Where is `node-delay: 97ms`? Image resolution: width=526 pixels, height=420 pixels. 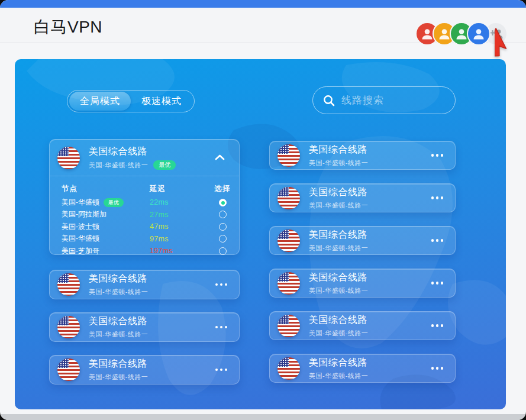
node-delay: 97ms is located at coordinates (178, 239).